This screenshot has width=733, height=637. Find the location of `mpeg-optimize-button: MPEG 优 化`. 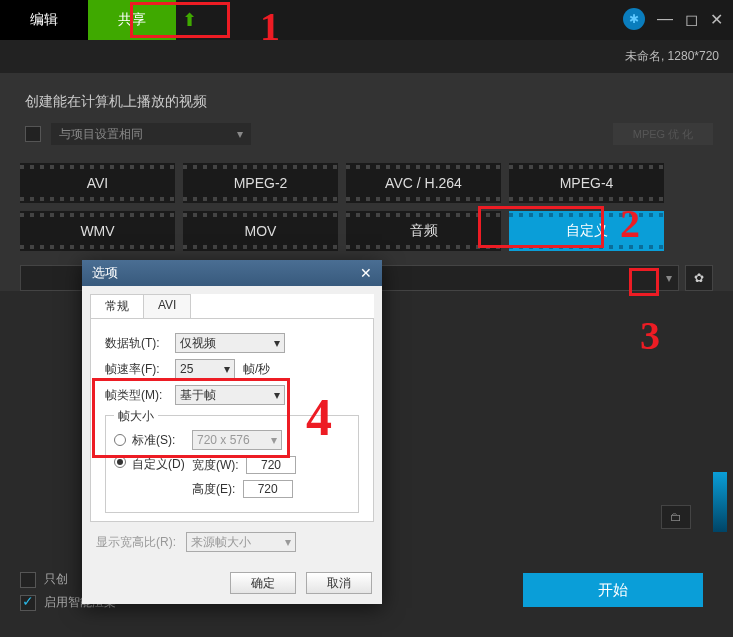

mpeg-optimize-button: MPEG 优 化 is located at coordinates (663, 134).